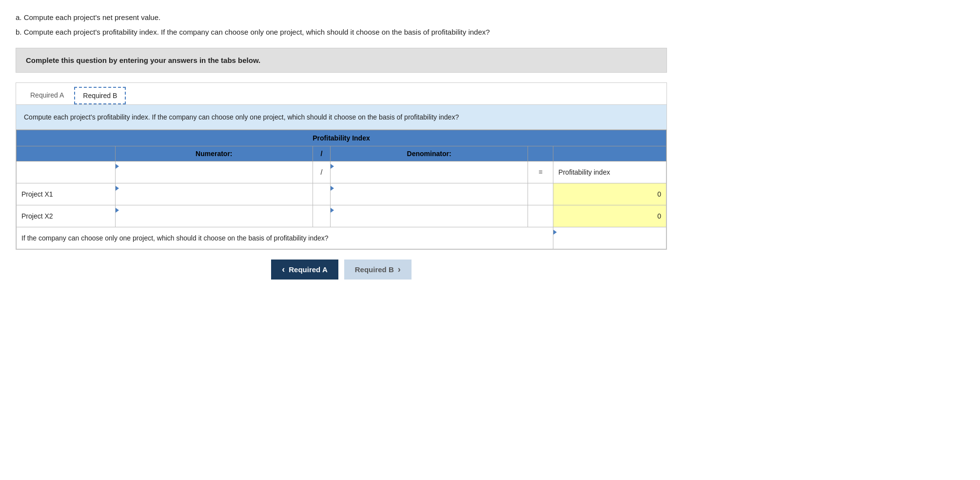 The width and height of the screenshot is (980, 480). What do you see at coordinates (341, 139) in the screenshot?
I see `table-title-row: Profitability Index` at bounding box center [341, 139].